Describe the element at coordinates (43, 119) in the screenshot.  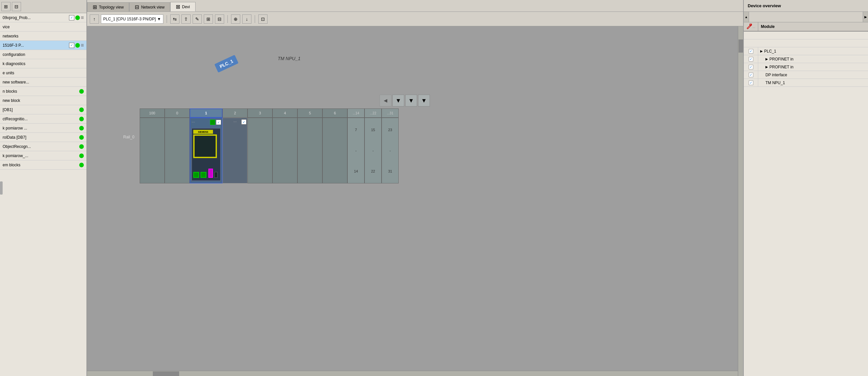
I see `sidebar-item-11: ctRecognitio...` at that location.